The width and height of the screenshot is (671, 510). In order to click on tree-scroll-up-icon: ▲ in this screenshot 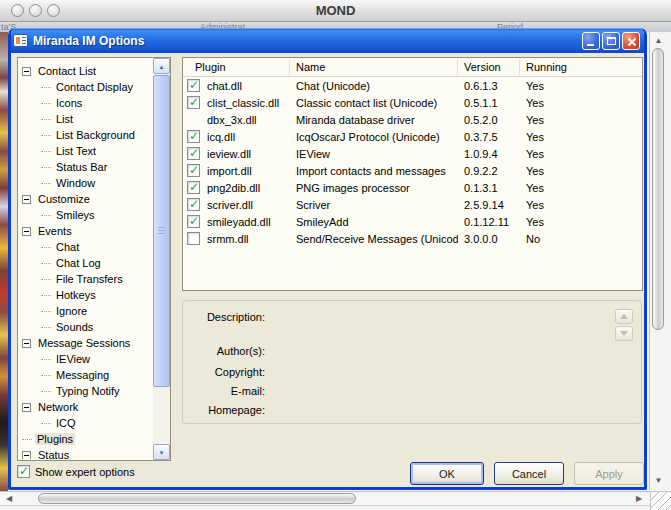, I will do `click(162, 66)`.